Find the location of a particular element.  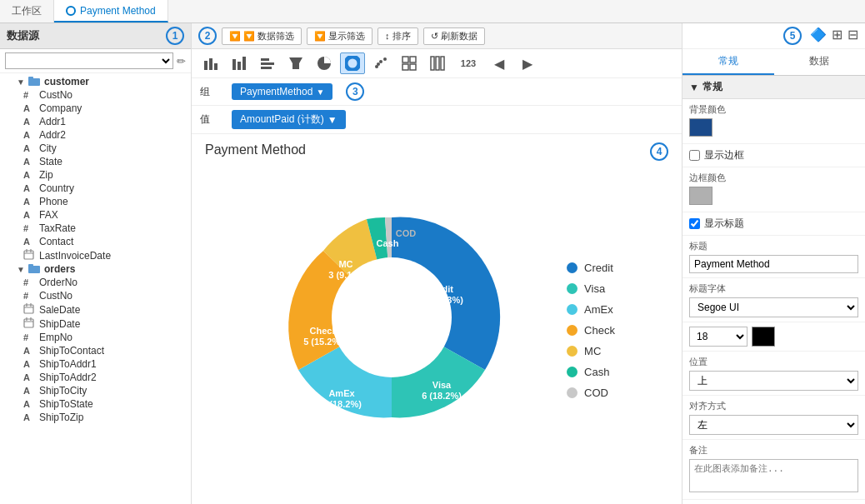

layout-icon: ⊞ is located at coordinates (837, 36).